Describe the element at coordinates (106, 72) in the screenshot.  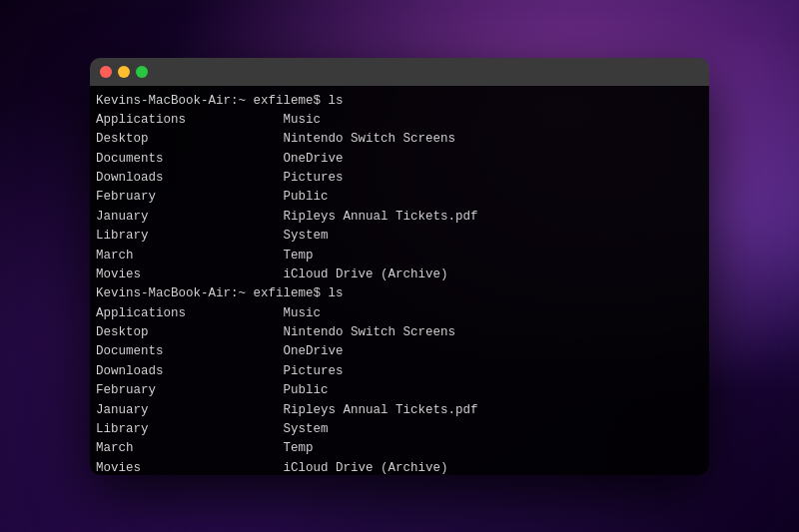
I see `close-button` at that location.